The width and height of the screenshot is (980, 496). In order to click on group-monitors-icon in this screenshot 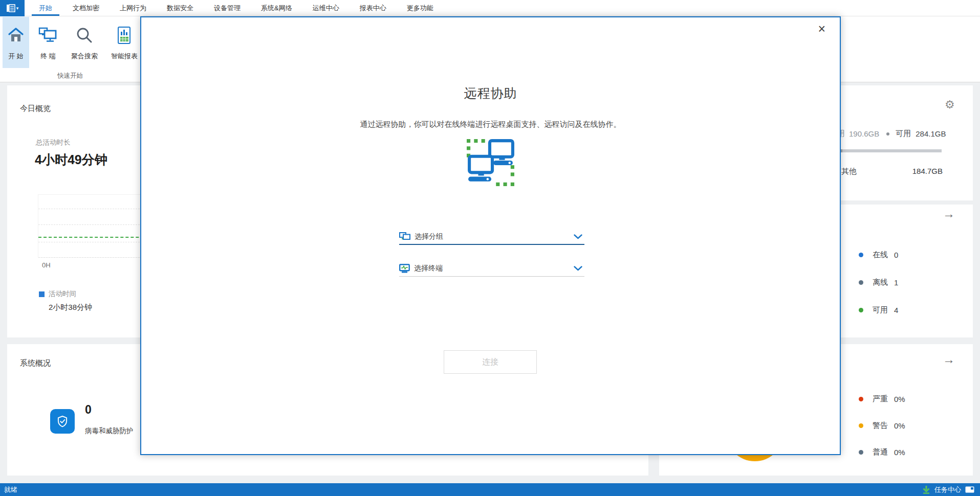, I will do `click(405, 237)`.